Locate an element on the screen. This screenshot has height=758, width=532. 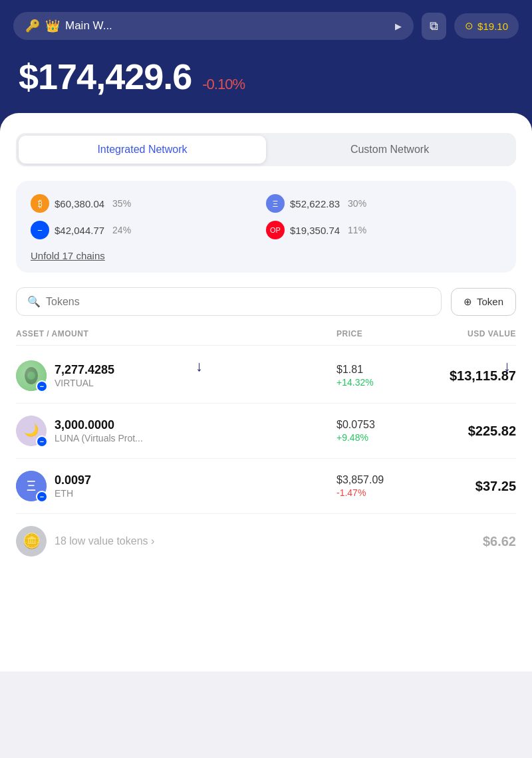
balance-change-value: -0.10% is located at coordinates (223, 84).